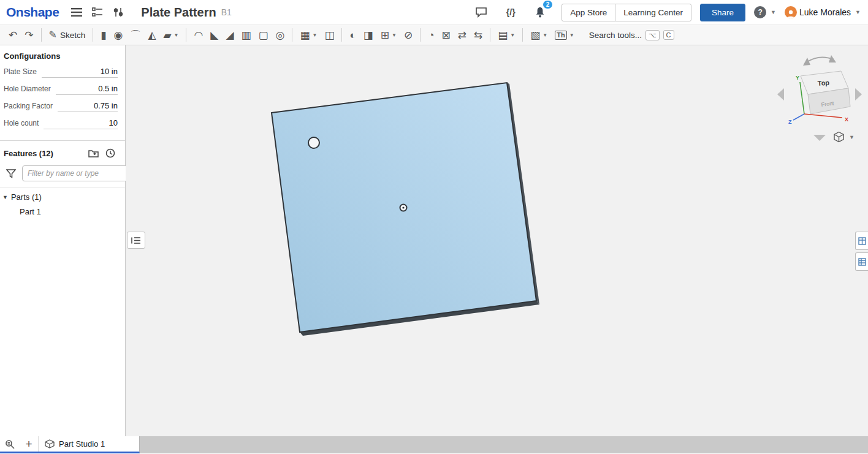 This screenshot has height=454, width=868. Describe the element at coordinates (669, 35) in the screenshot. I see `shortcut-key-c: C` at that location.